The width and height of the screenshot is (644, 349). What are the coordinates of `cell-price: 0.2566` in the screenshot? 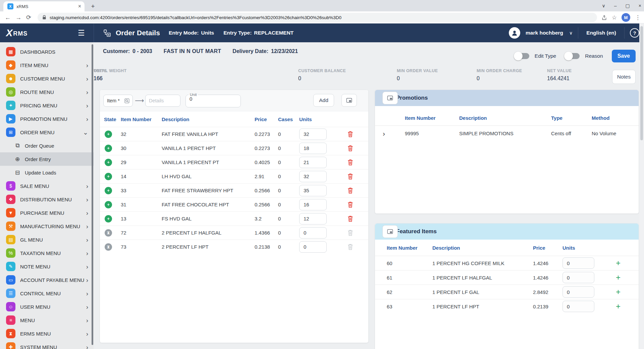 It's located at (266, 205).